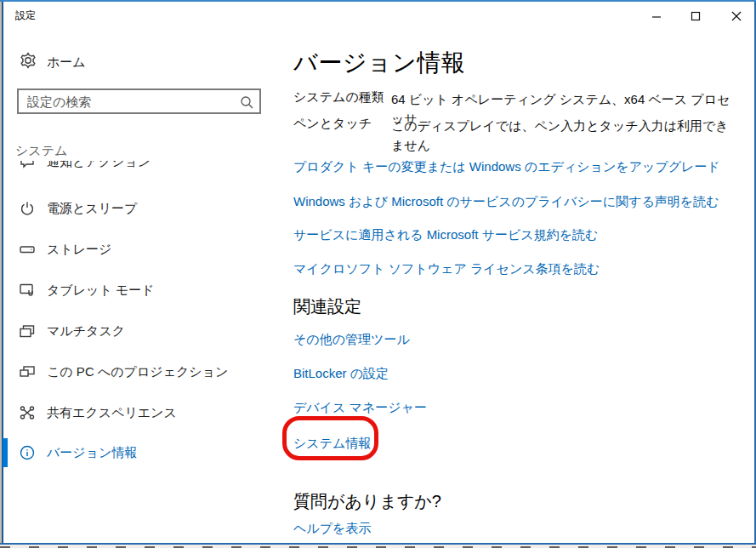 The height and width of the screenshot is (548, 756). I want to click on sidebar-item-shared-experiences: 共有エクスペリエンス, so click(144, 414).